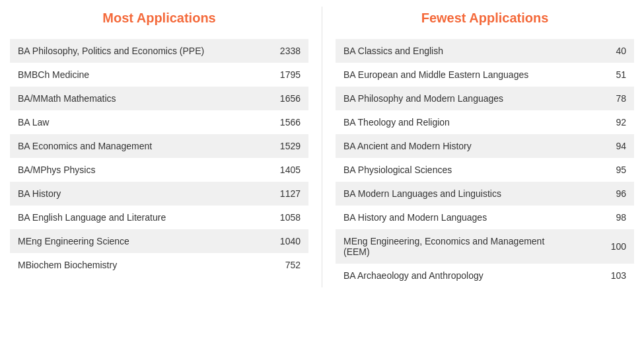 The width and height of the screenshot is (644, 337). Describe the element at coordinates (159, 194) in the screenshot. I see `table-row: BA History 1127` at that location.